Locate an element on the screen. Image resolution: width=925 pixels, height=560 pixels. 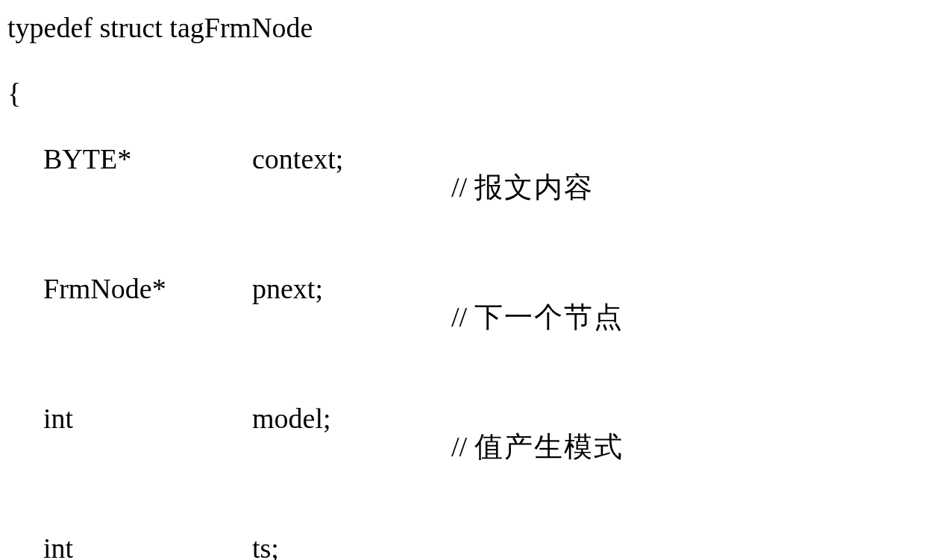
comment-text: 报文内容 is located at coordinates (534, 187).